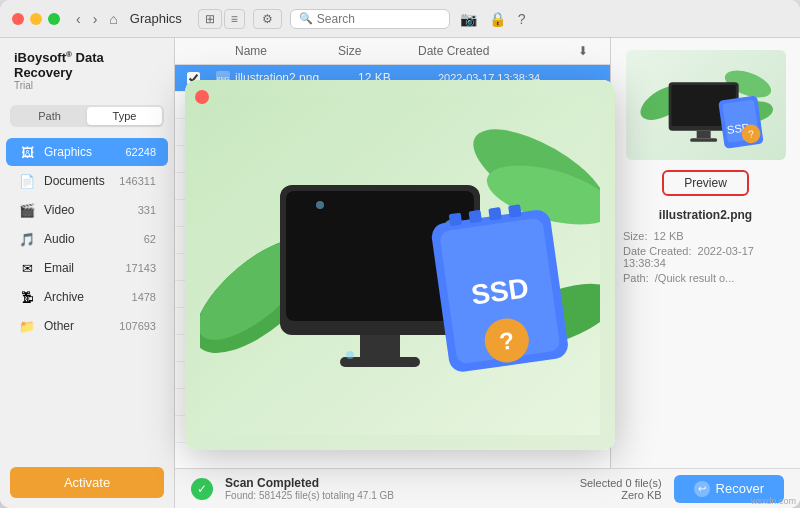  What do you see at coordinates (156, 18) in the screenshot?
I see `titlebar-section: Graphics` at bounding box center [156, 18].